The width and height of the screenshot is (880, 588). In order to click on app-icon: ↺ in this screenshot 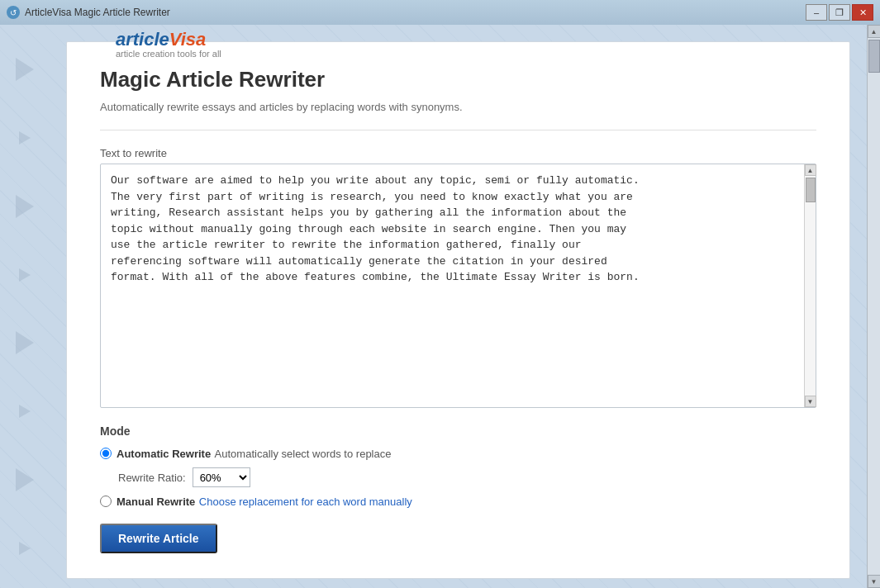, I will do `click(13, 12)`.